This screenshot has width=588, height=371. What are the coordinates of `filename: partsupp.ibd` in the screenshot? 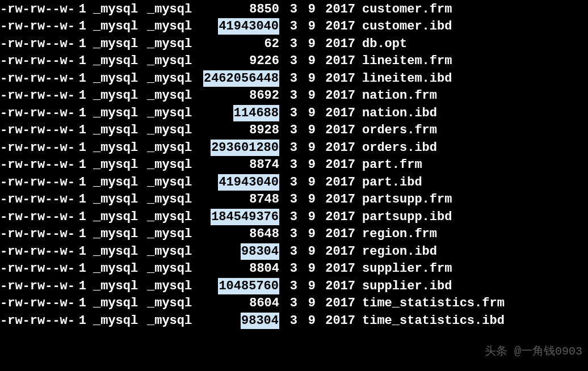 It's located at (404, 218).